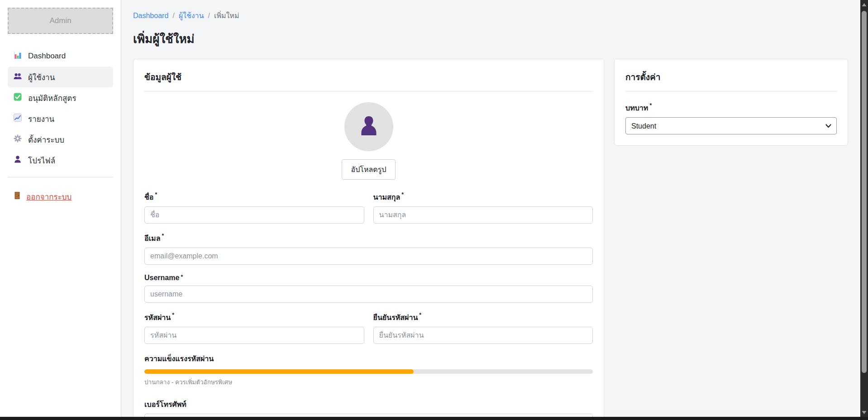 The image size is (868, 420). I want to click on phone-label-text: เบอร์โทรศัพท์, so click(166, 405).